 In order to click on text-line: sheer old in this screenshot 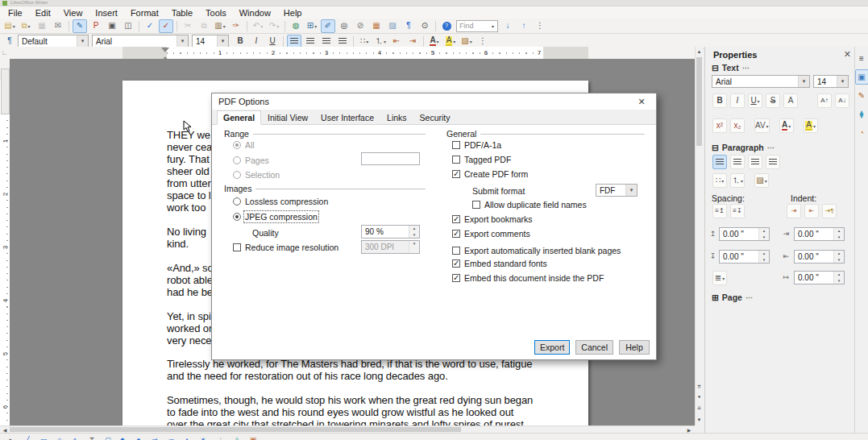, I will do `click(190, 171)`.